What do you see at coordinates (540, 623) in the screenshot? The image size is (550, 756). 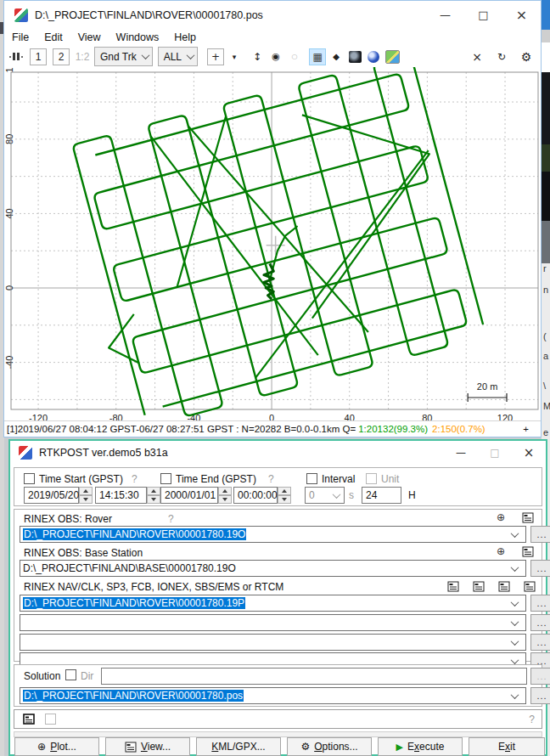 I see `browse-nav2-button: ...` at bounding box center [540, 623].